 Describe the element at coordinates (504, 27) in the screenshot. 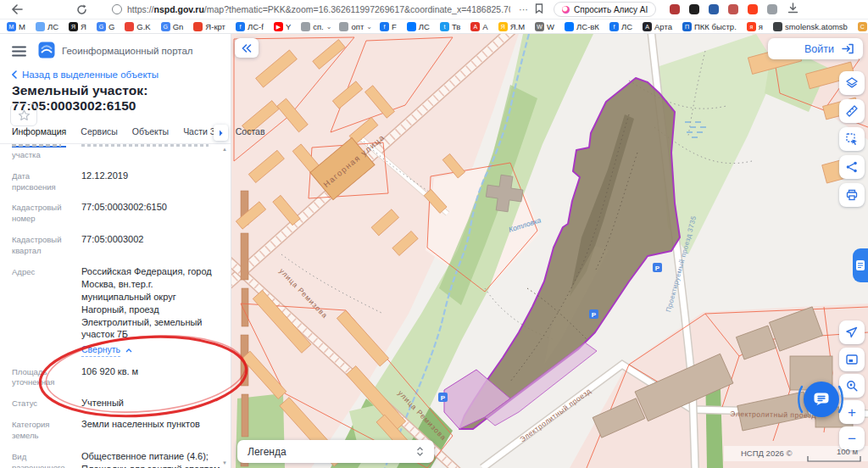

I see `bookmark-favicon: Я` at that location.